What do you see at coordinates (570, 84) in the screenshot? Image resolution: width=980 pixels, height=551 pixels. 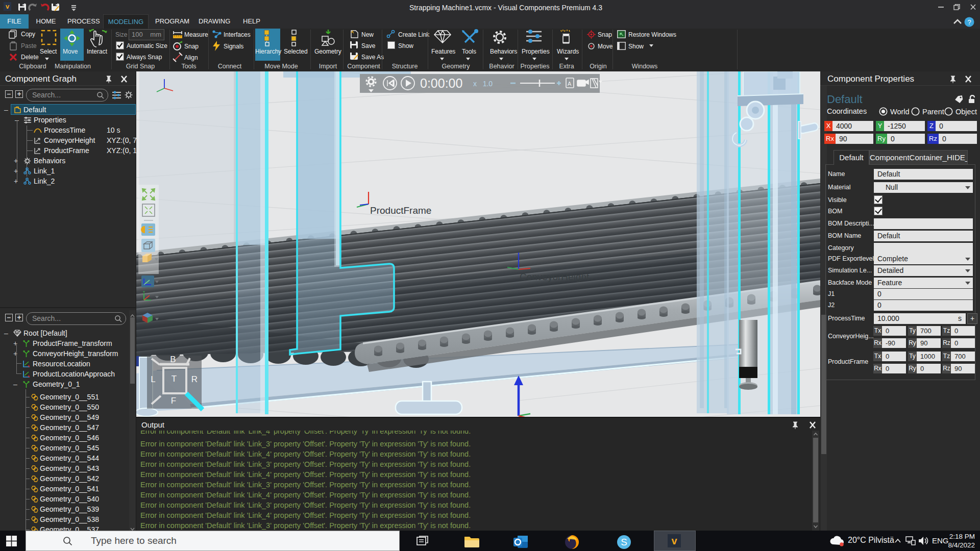 I see `svg-text: A` at bounding box center [570, 84].